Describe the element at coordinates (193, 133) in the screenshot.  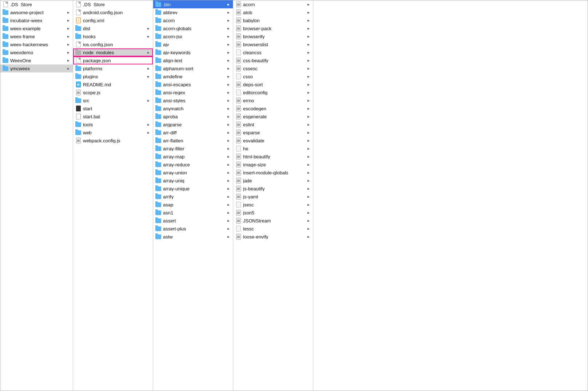
I see `list-item: arr-diff` at that location.